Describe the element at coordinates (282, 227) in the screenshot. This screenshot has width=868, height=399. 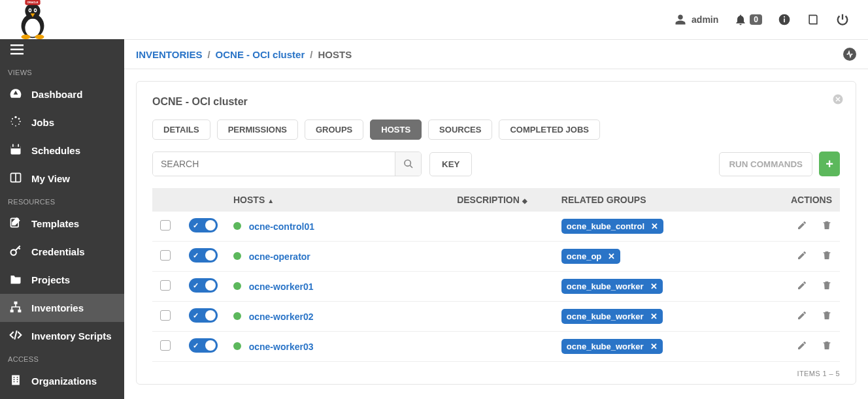
I see `host-link: ocne-control01` at that location.